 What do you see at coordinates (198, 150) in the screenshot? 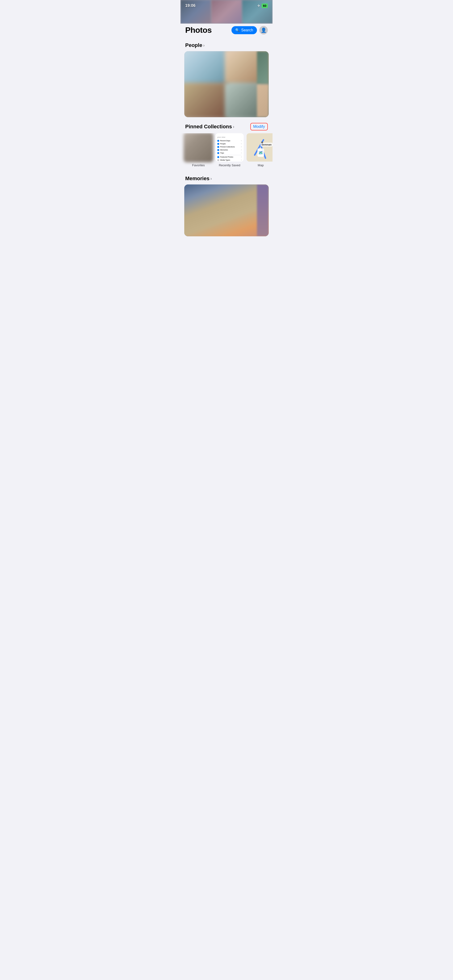
I see `collection-favorites: Favorites` at bounding box center [198, 150].